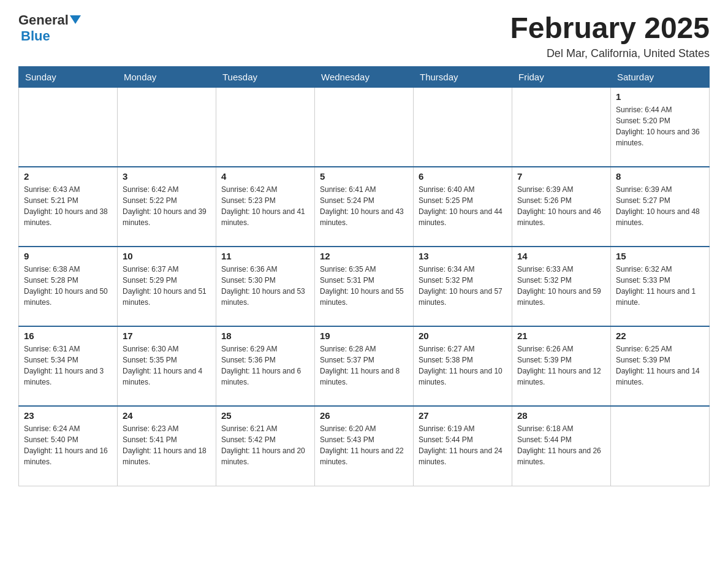  I want to click on day-info: Sunrise: 6:30 AMSunset: 5:35 PMDaylight:…, so click(167, 366).